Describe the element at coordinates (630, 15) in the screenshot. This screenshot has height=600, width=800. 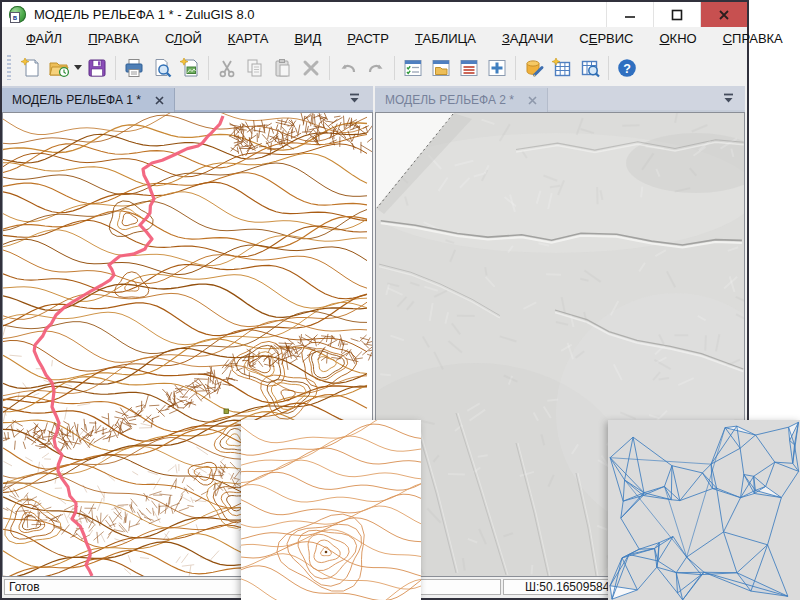
I see `minimize-icon` at that location.